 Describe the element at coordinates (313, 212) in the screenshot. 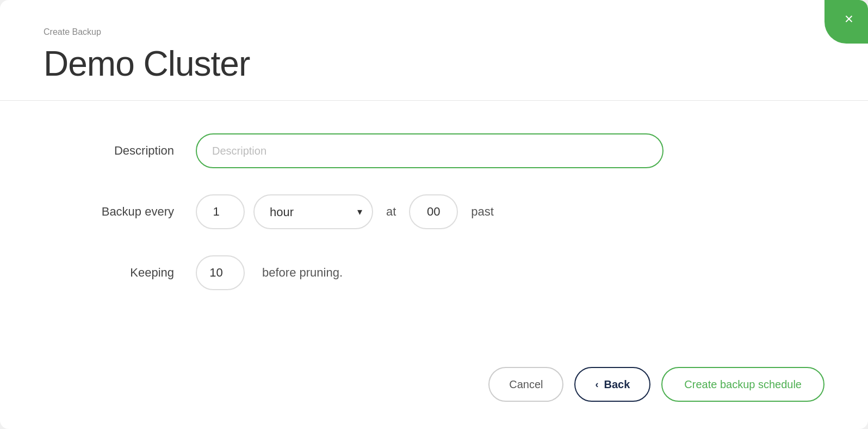

I see `period-select: minute hour day week` at that location.